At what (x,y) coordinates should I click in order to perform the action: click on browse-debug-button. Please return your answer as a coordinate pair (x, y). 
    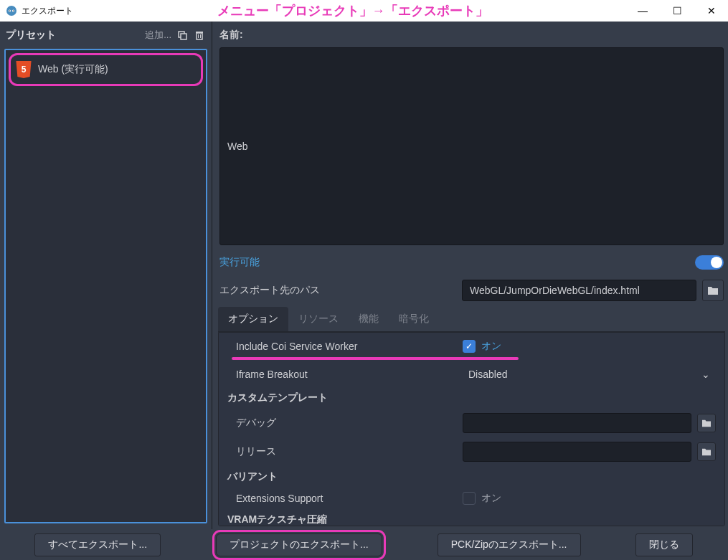
    Looking at the image, I should click on (706, 423).